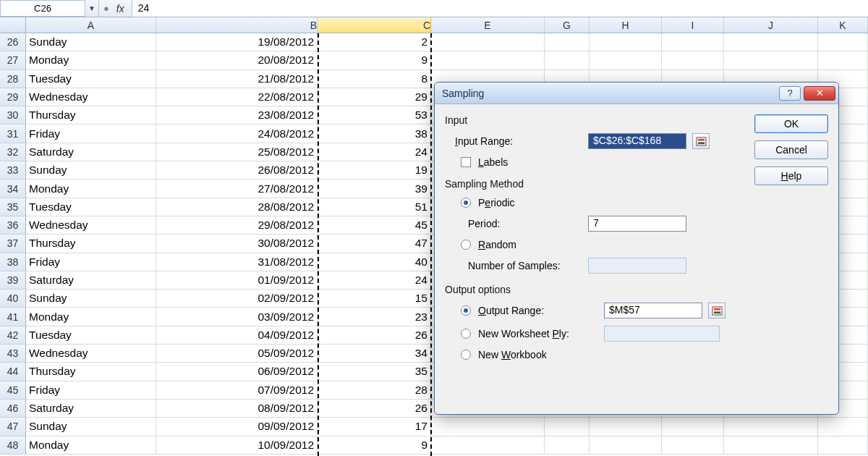 The height and width of the screenshot is (456, 868). Describe the element at coordinates (626, 446) in the screenshot. I see `cell-H48` at that location.